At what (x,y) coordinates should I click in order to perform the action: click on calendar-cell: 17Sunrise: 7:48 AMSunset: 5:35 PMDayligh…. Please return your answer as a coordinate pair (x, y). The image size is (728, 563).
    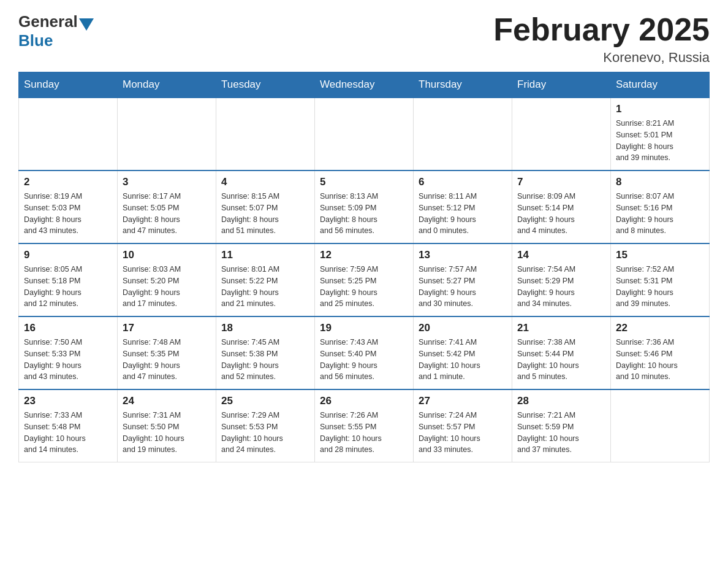
    Looking at the image, I should click on (167, 353).